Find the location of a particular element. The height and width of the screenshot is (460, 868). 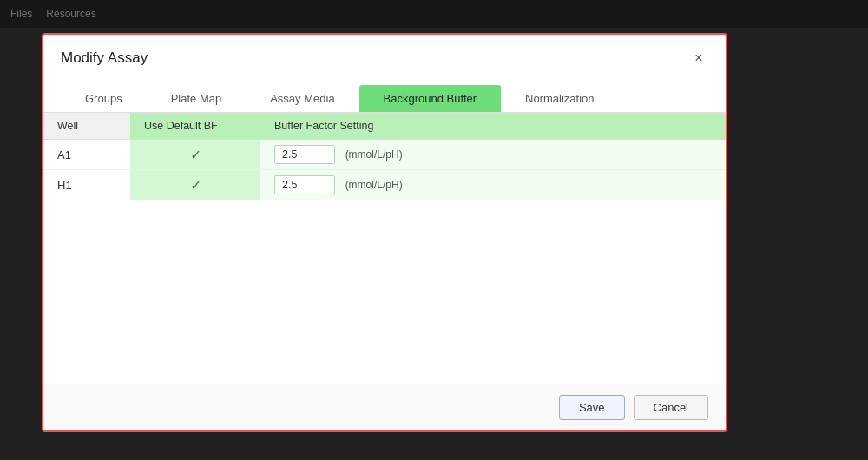

cell-default-bf-h1: ✓ is located at coordinates (195, 186).